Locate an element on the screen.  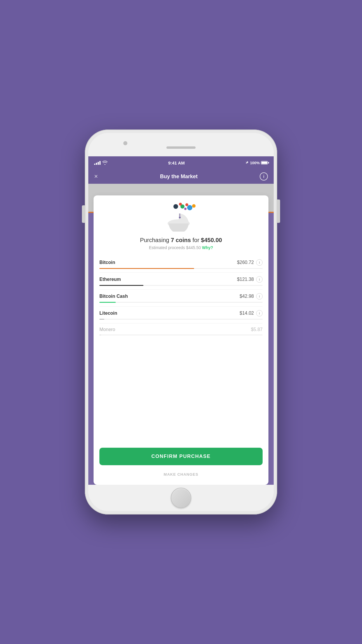
close-button: × is located at coordinates (96, 176).